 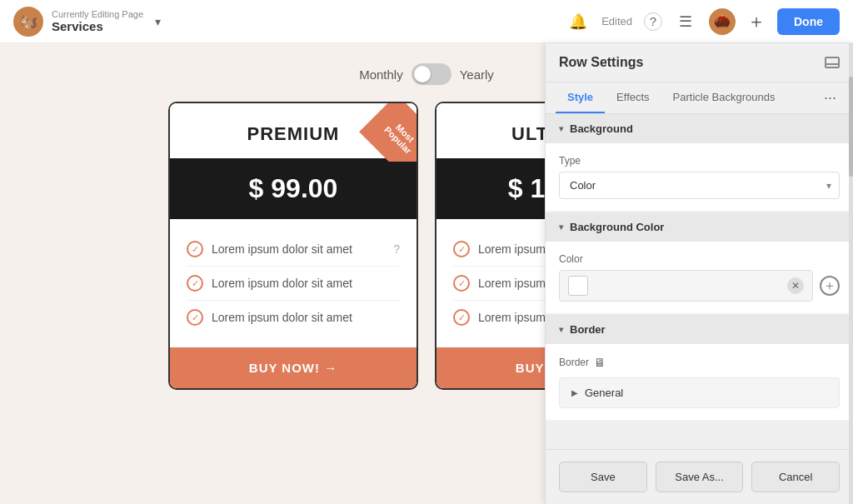 I want to click on currently-editing-label: Currently Editing Page, so click(x=97, y=14).